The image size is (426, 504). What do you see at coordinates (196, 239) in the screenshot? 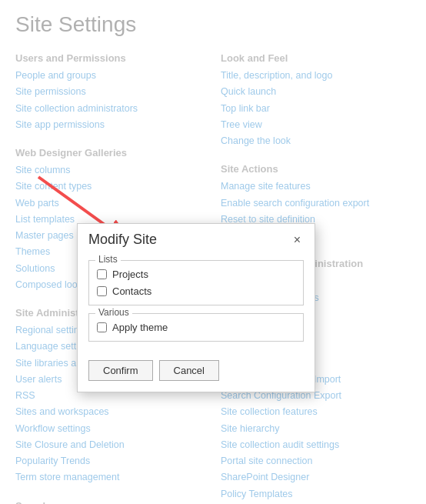
I see `modal-header: Modify Site ×` at bounding box center [196, 239].